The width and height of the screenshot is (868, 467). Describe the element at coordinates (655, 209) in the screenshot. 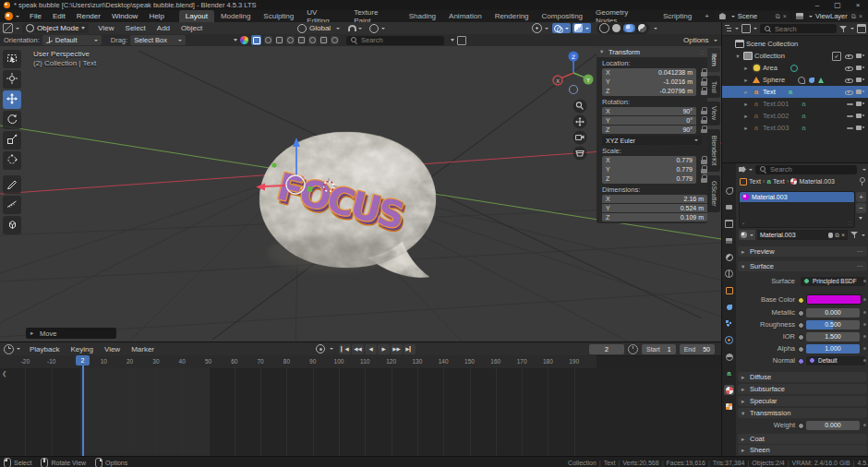

I see `dimensions-y-field: Y0.524 m` at that location.